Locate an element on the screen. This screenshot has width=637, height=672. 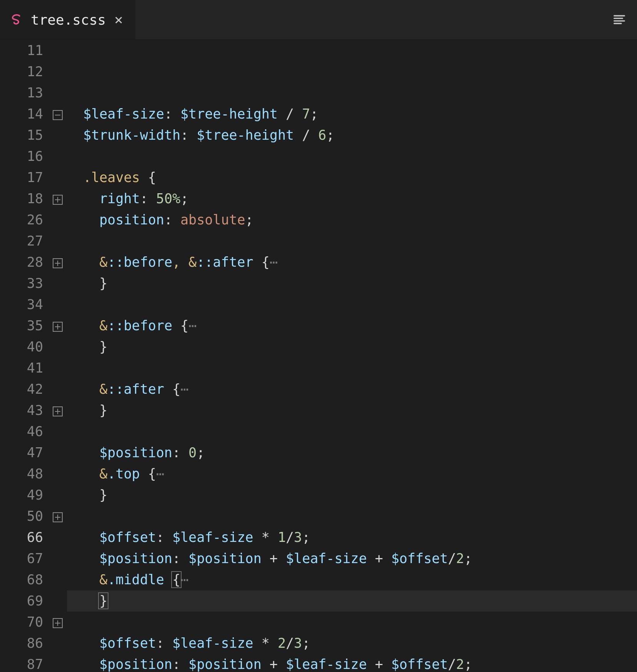
tab-tree-scss: tree.scss × is located at coordinates (68, 20).